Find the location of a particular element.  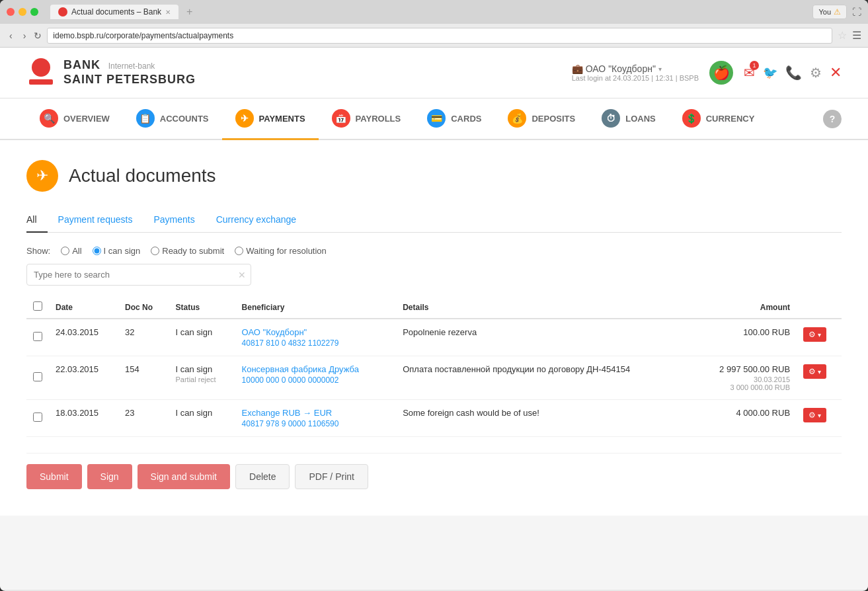

refresh-btn: ↻ is located at coordinates (38, 36).